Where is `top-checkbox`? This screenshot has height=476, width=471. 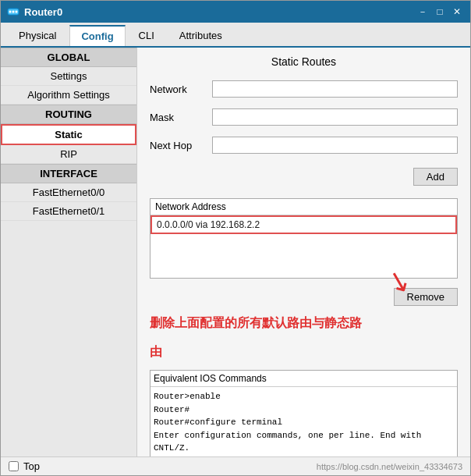 top-checkbox is located at coordinates (14, 467).